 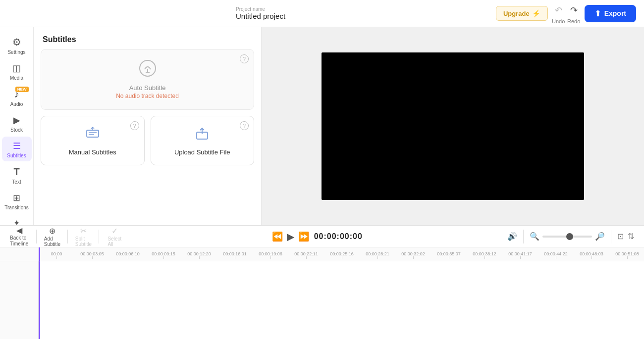 I want to click on timecode-display: 00:00:00:00, so click(x=338, y=237).